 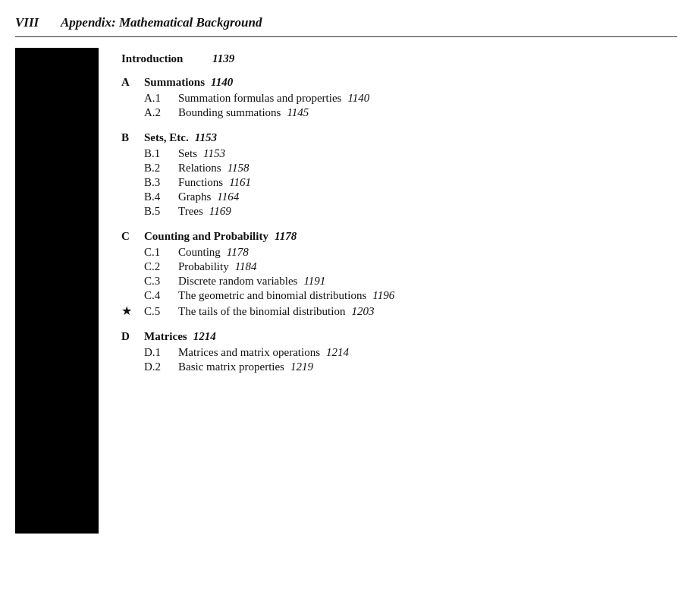 I want to click on list-item: A.2 Bounding summations 1145, so click(x=411, y=112).